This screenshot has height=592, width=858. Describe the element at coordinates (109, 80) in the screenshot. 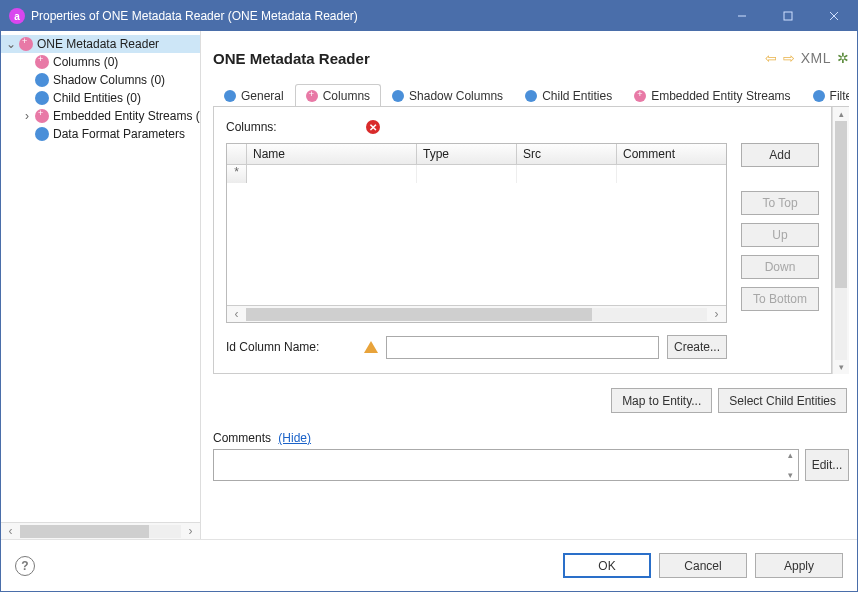

I see `tree-item-label: Shadow Columns (0)` at that location.